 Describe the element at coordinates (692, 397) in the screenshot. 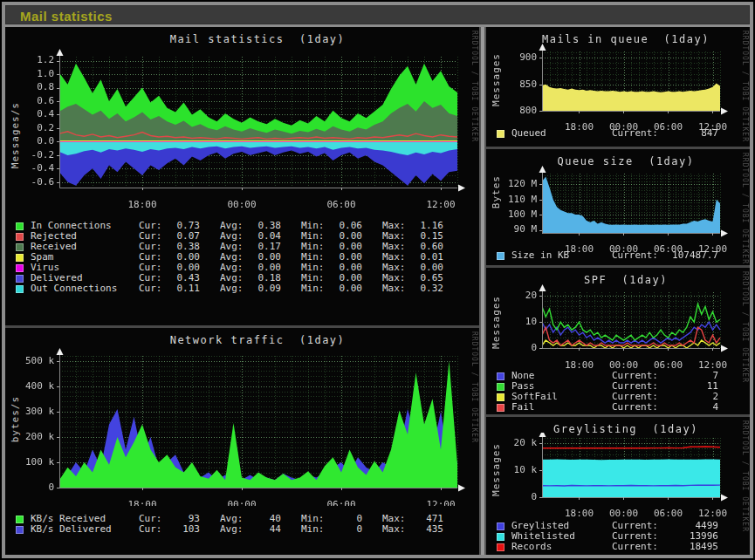

I see `legend-current-value: 2` at that location.